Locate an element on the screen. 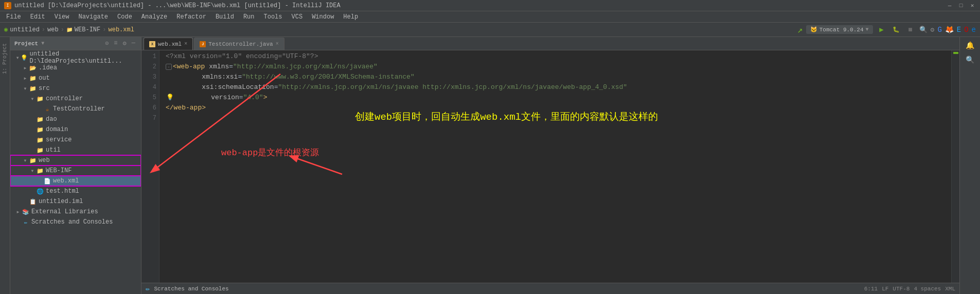 This screenshot has height=294, width=980. webinf-icon: 📁 is located at coordinates (40, 171).